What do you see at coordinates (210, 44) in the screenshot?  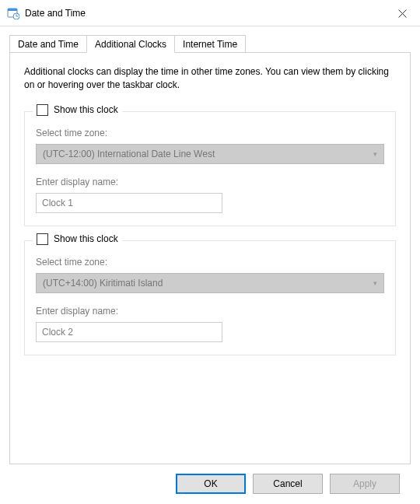 I see `tab-internet-time: Internet Time` at bounding box center [210, 44].